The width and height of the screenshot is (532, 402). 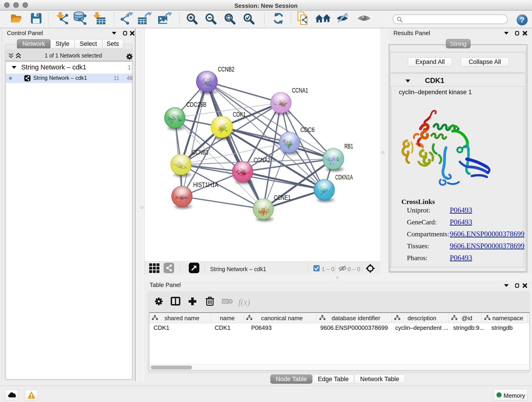 What do you see at coordinates (307, 130) in the screenshot?
I see `svg-text: CDC6` at bounding box center [307, 130].